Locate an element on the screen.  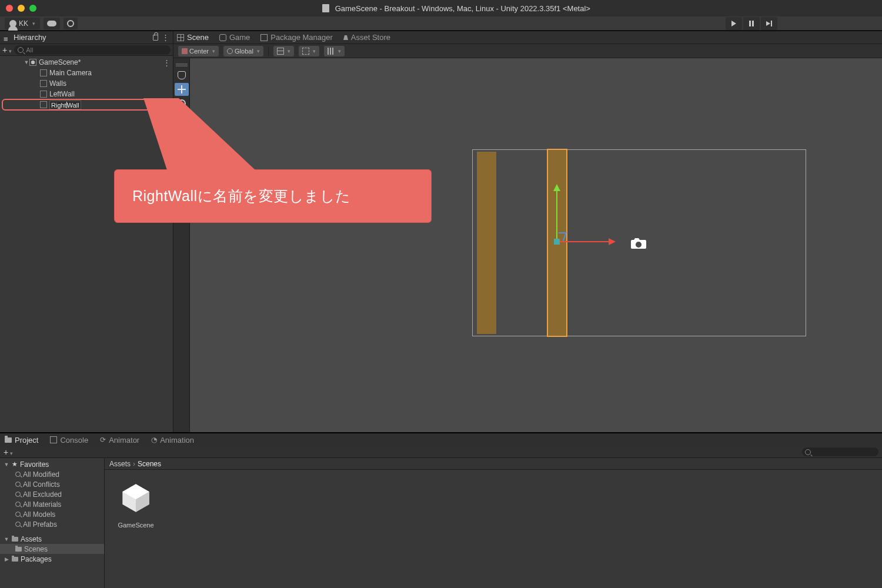
project-favorites-header: ▼★Favorites is located at coordinates (52, 465).